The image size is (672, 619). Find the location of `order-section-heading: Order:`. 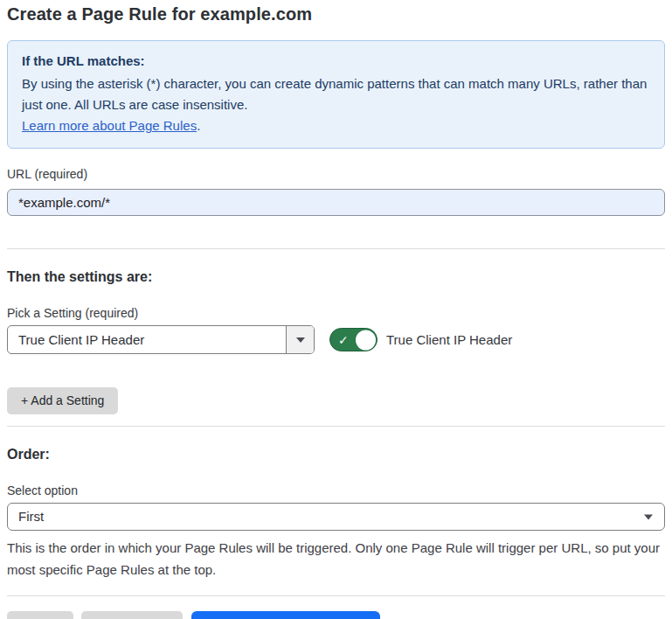

order-section-heading: Order: is located at coordinates (336, 455).